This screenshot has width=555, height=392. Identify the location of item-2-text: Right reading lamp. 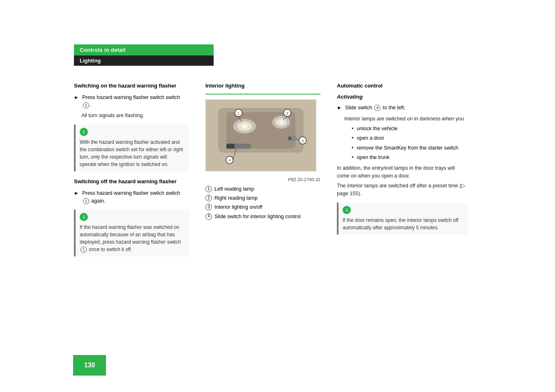
(236, 198).